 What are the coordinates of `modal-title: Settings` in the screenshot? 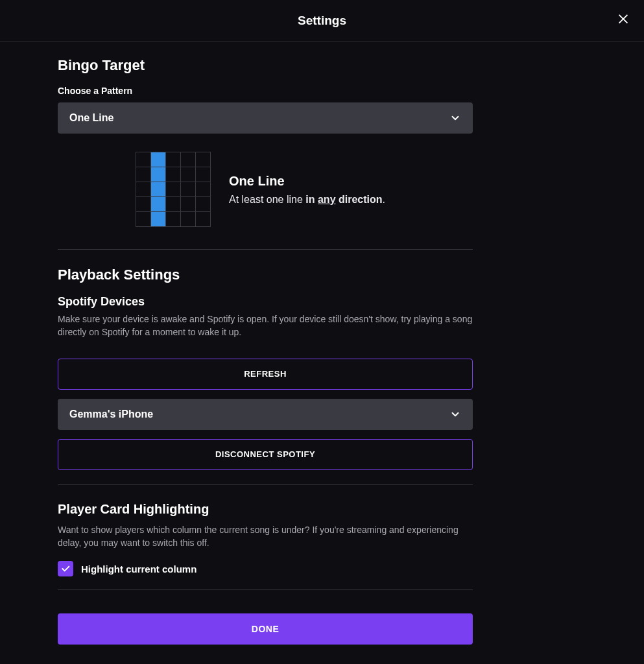 It's located at (322, 21).